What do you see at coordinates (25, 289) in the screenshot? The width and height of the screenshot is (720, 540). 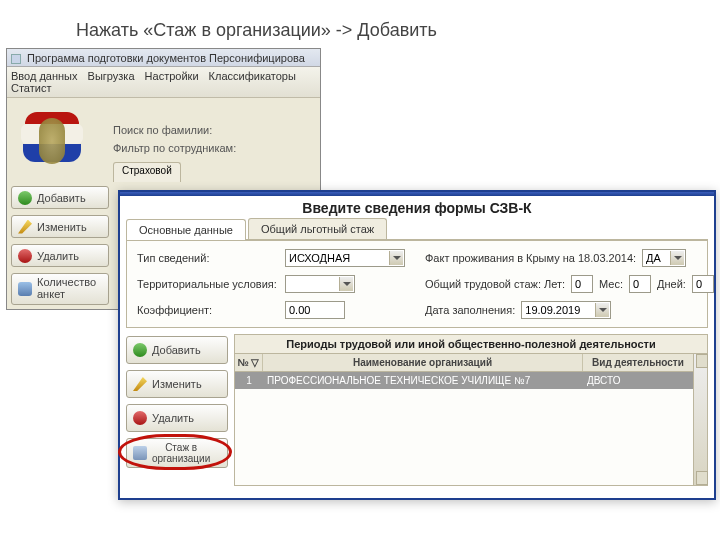 I see `count-icon` at bounding box center [25, 289].